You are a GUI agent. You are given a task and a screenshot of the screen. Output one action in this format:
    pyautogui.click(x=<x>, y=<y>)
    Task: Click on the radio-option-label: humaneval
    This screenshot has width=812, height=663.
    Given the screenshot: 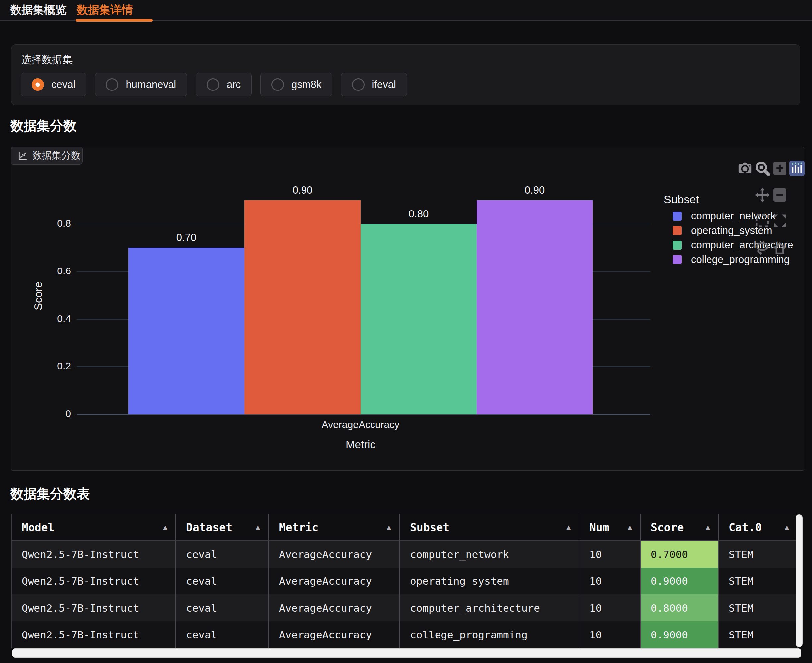 What is the action you would take?
    pyautogui.click(x=151, y=85)
    